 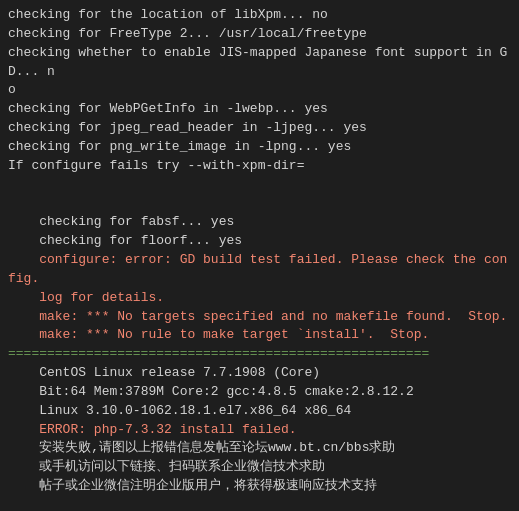 What do you see at coordinates (260, 412) in the screenshot?
I see `terminal-line: Linux 3.10.0-1062.18.1.el7.x86_64 x86_64` at bounding box center [260, 412].